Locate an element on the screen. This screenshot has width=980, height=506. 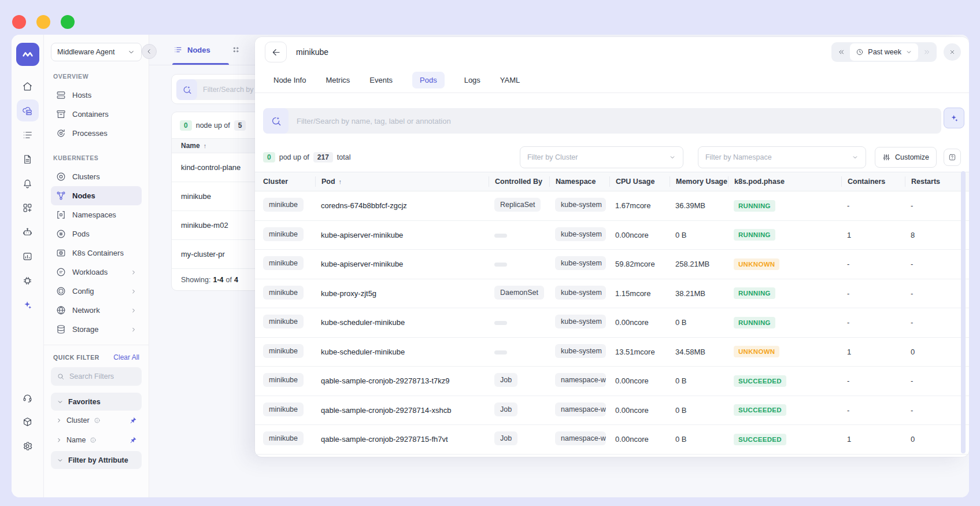
sidebar-item-hosts: Hosts is located at coordinates (96, 95).